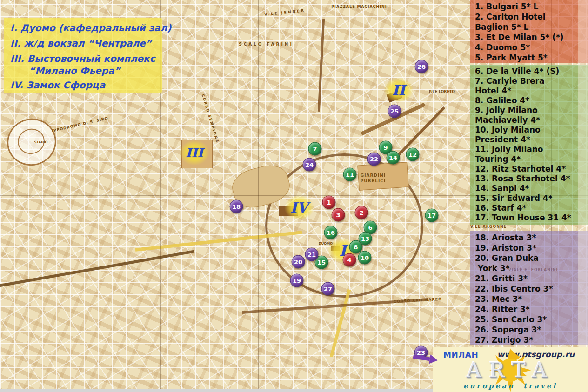 The image size is (588, 392). What do you see at coordinates (394, 158) in the screenshot?
I see `hotel-marker-14: 14` at bounding box center [394, 158].